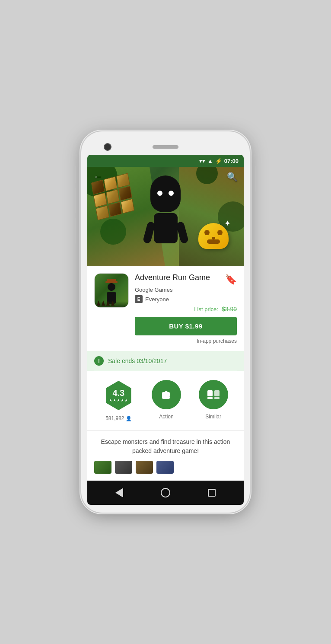  What do you see at coordinates (166, 309) in the screenshot?
I see `app-info-section: Adventure Run Game 🔖 Google Games E Ever…` at bounding box center [166, 309].